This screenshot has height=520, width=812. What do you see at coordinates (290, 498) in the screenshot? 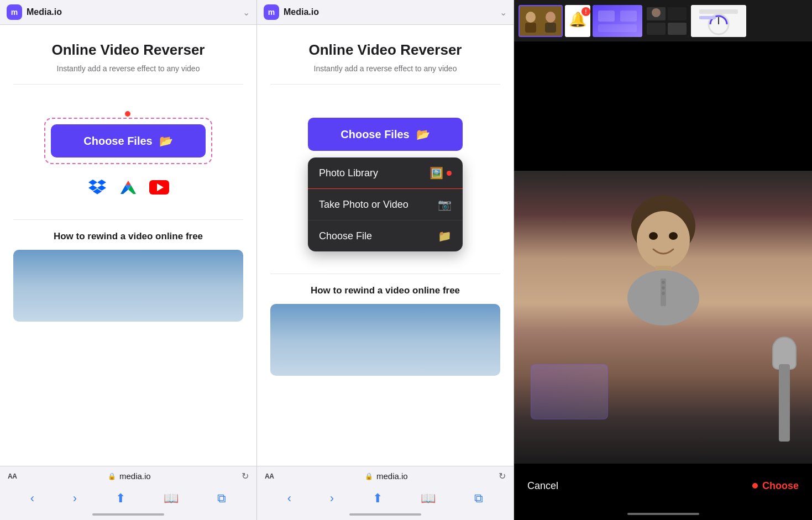
I see `back-icon-2: ‹` at bounding box center [290, 498].